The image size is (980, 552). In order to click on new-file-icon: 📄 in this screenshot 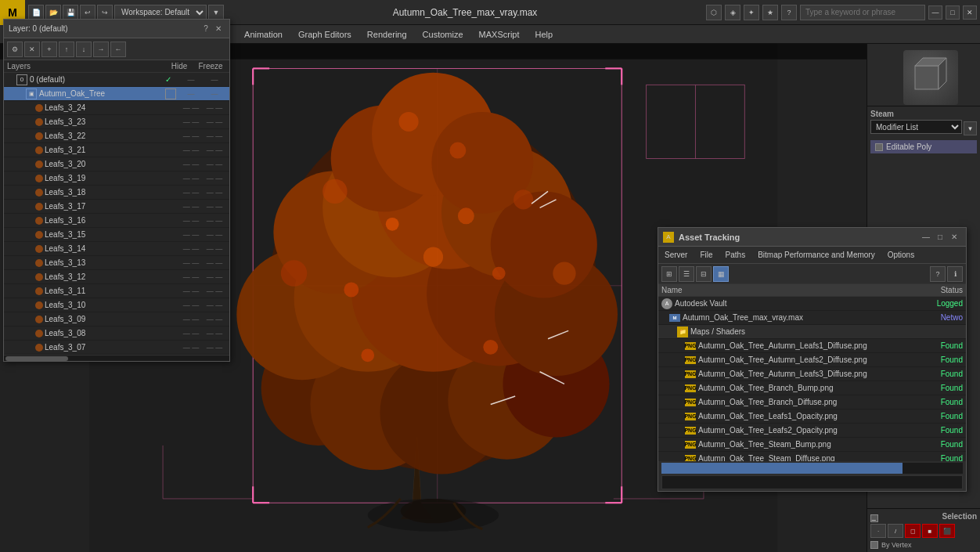, I will do `click(36, 13)`.